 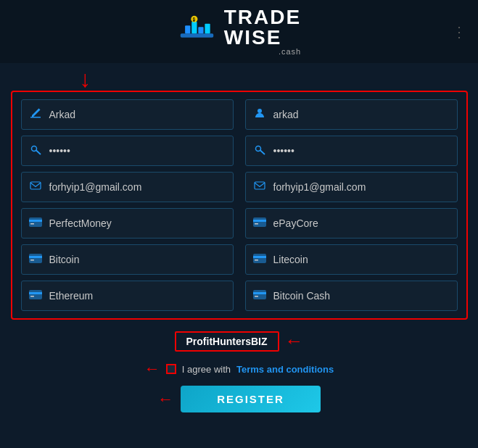 What do you see at coordinates (227, 341) in the screenshot?
I see `profit-hunters-label: ProfitHuntersBIZ` at bounding box center [227, 341].